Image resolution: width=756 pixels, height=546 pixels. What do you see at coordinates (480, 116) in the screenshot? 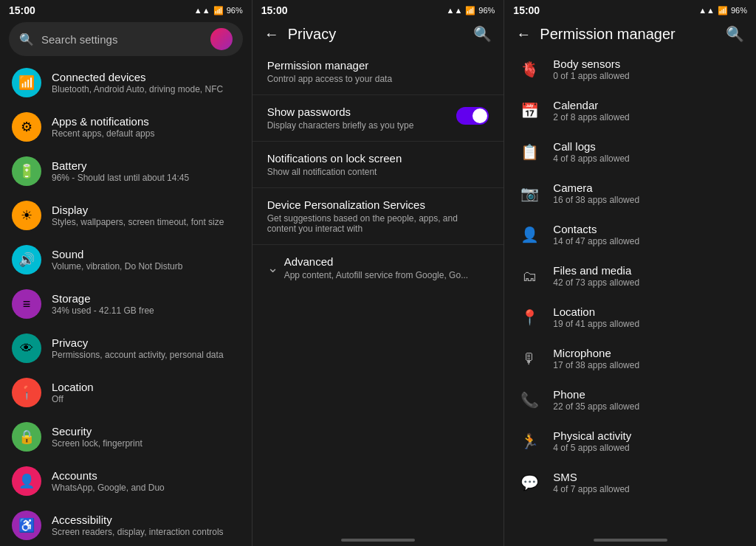
I see `toggle-knob` at bounding box center [480, 116].